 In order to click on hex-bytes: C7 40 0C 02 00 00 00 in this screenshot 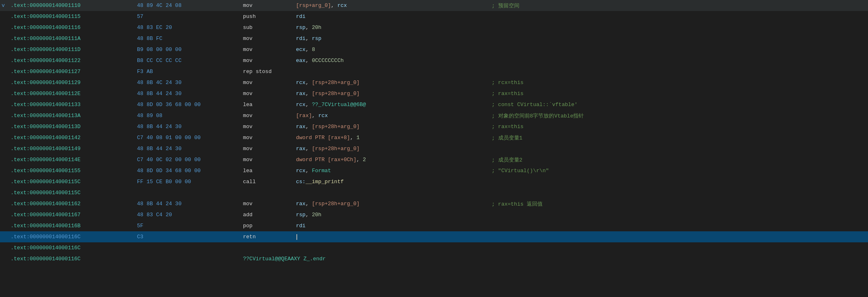, I will do `click(190, 160)`.